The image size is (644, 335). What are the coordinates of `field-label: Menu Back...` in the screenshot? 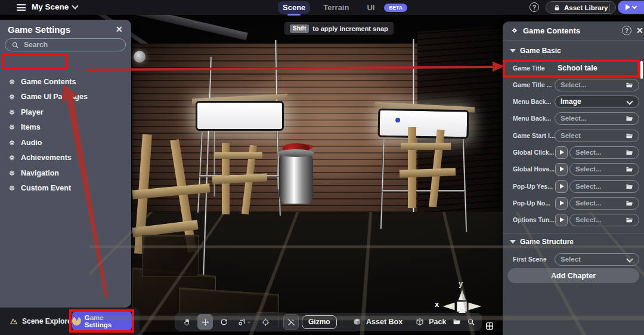 It's located at (534, 118).